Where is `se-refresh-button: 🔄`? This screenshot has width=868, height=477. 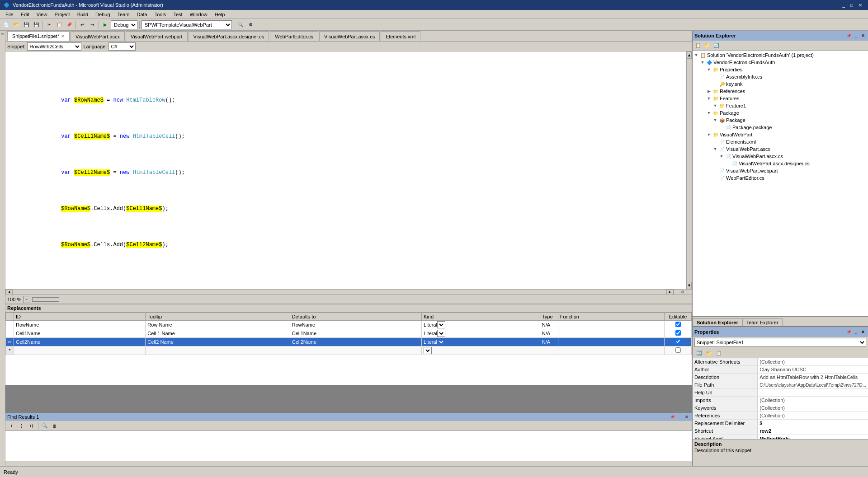
se-refresh-button: 🔄 is located at coordinates (716, 46).